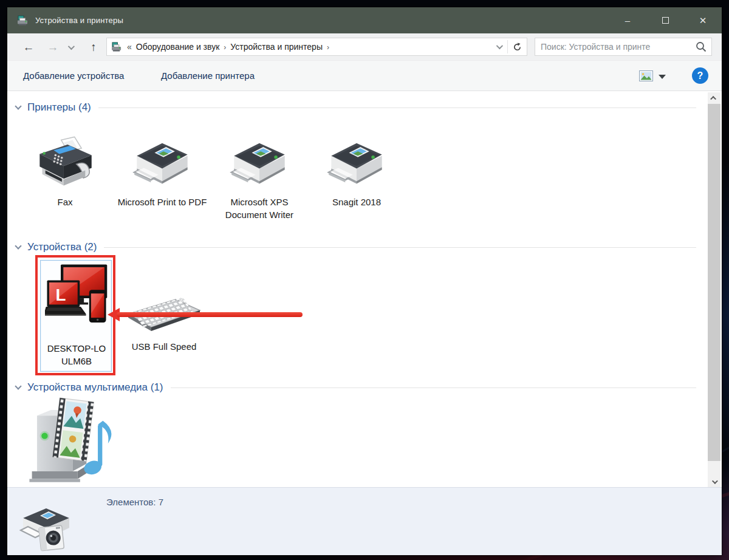 The image size is (729, 560). I want to click on command-toolbar: Добавление устройства Добавление принтер…, so click(364, 76).